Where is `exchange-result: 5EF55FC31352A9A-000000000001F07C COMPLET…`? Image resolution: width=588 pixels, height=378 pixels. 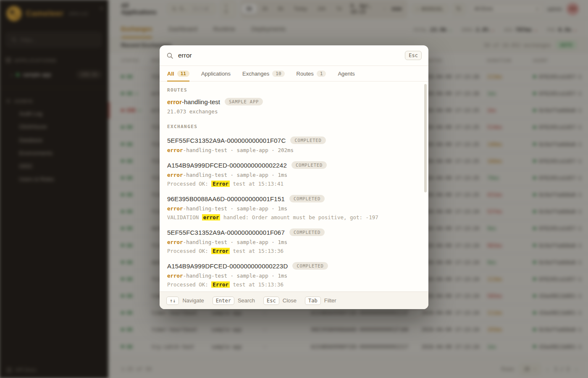 exchange-result: 5EF55FC31352A9A-000000000001F07C COMPLET… is located at coordinates (294, 145).